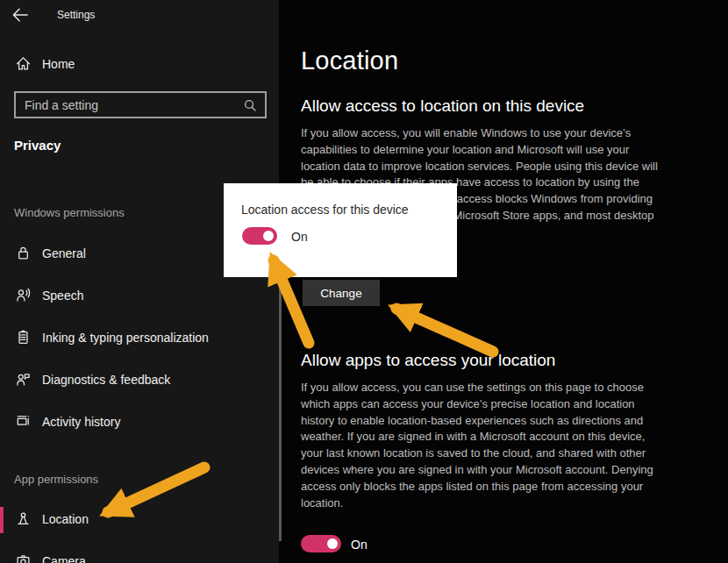 This screenshot has height=563, width=728. Describe the element at coordinates (360, 545) in the screenshot. I see `apps-location-toggle-state: On` at that location.